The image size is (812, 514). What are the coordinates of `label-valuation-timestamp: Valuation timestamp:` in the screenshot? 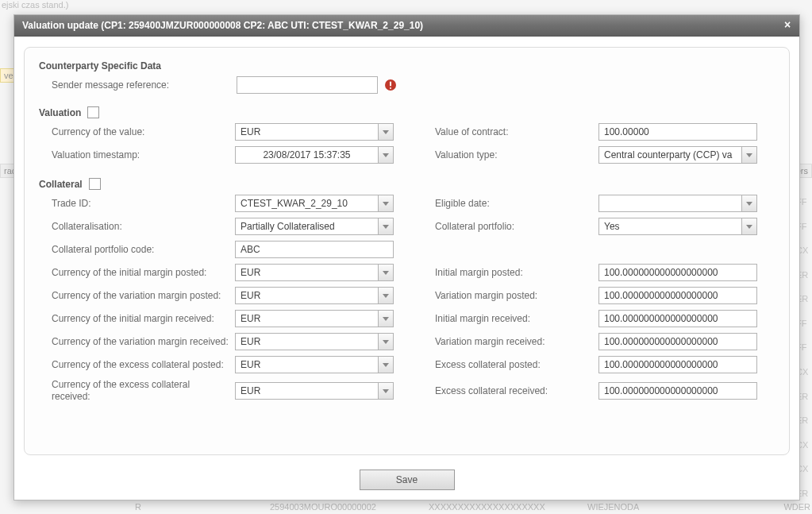 It's located at (141, 156).